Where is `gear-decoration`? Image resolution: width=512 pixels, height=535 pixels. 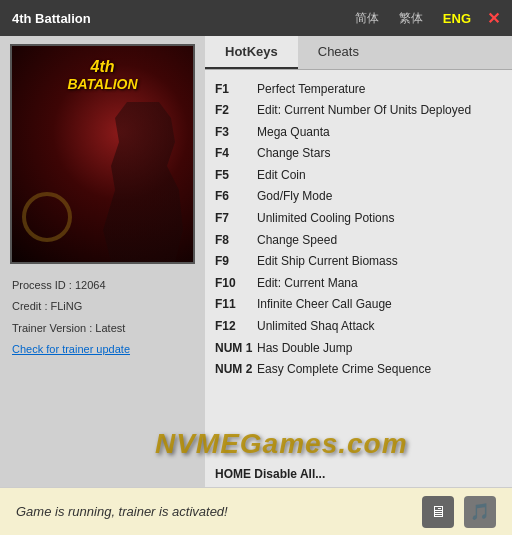 gear-decoration is located at coordinates (47, 217).